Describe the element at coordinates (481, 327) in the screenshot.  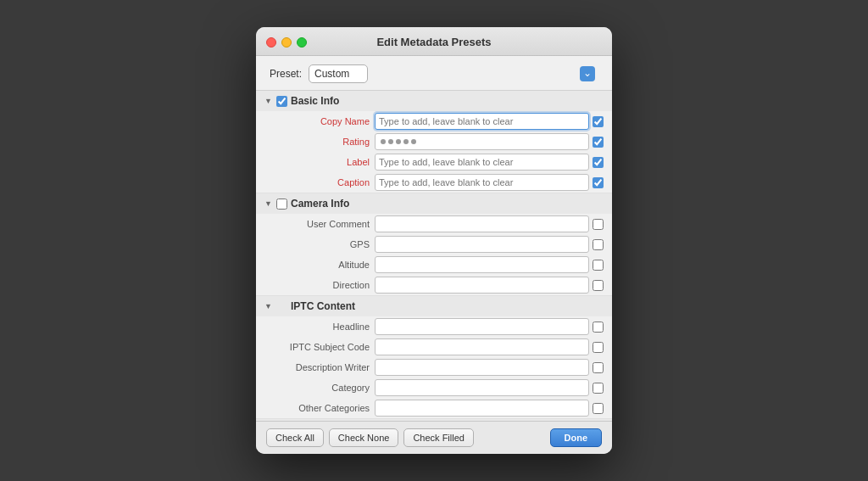
I see `headline-input` at that location.